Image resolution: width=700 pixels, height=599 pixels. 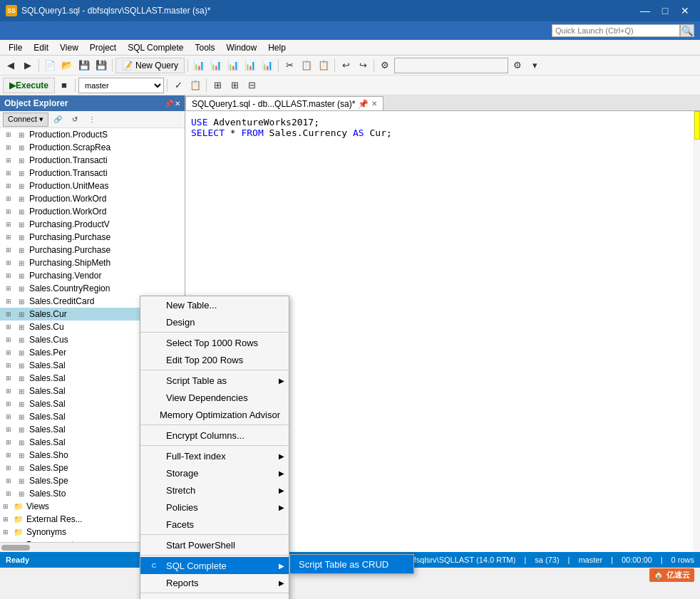 I want to click on ctx-fulltext: Full-Text index, so click(x=215, y=456).